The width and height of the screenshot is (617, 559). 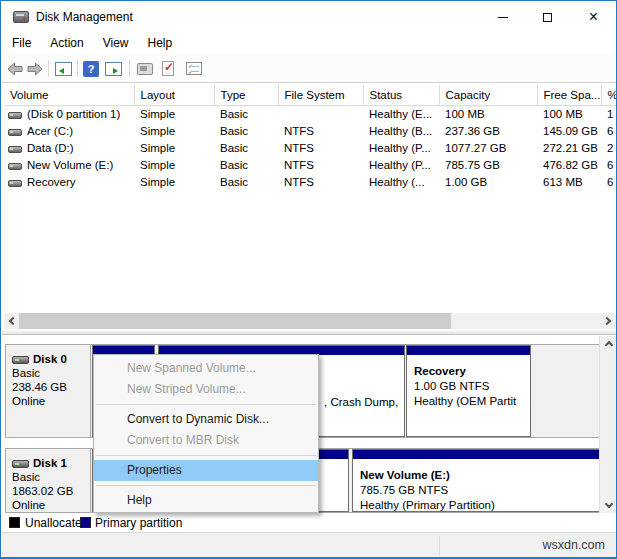 I want to click on table-row: Data (D:) Simple Basic NTFS Healthy (P..…, so click(x=310, y=148).